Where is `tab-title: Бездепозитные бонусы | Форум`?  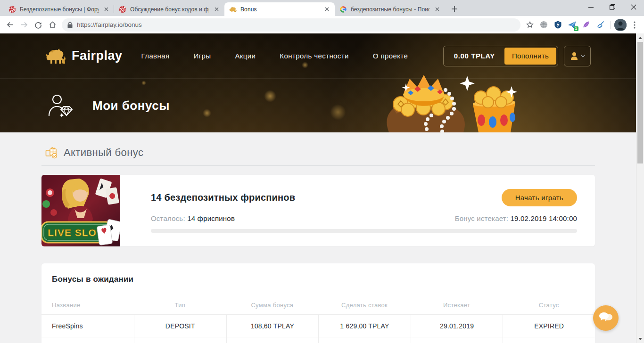
tab-title: Бездепозитные бонусы | Форум is located at coordinates (59, 9).